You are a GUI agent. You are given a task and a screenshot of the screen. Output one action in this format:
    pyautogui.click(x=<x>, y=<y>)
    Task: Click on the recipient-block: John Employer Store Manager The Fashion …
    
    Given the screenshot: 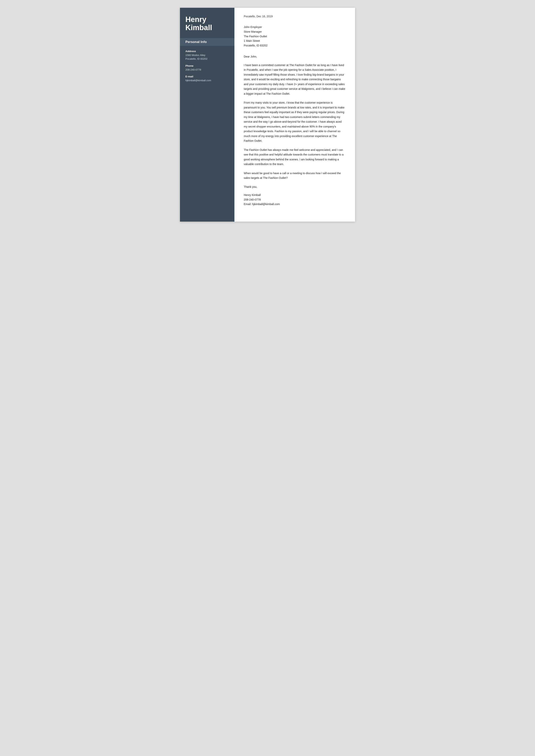 What is the action you would take?
    pyautogui.click(x=295, y=37)
    